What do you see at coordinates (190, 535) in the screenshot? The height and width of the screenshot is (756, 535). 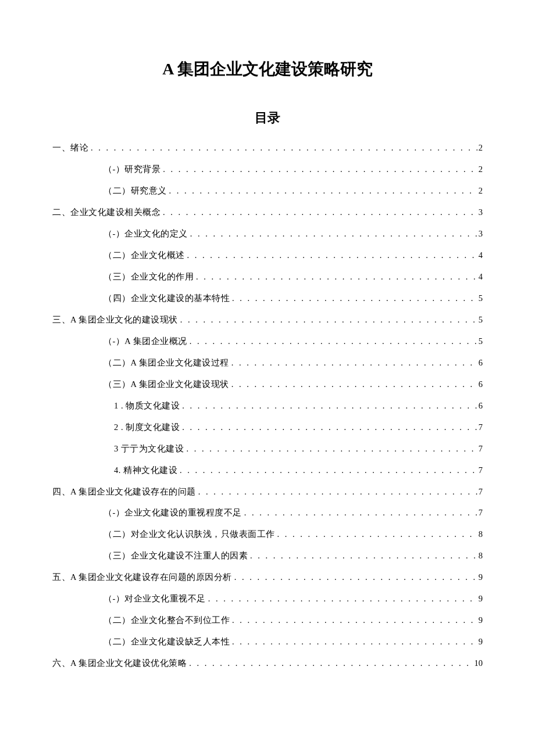 I see `toc-entry-label: （二）对企业文化认识肤浅，只做表面工作` at bounding box center [190, 535].